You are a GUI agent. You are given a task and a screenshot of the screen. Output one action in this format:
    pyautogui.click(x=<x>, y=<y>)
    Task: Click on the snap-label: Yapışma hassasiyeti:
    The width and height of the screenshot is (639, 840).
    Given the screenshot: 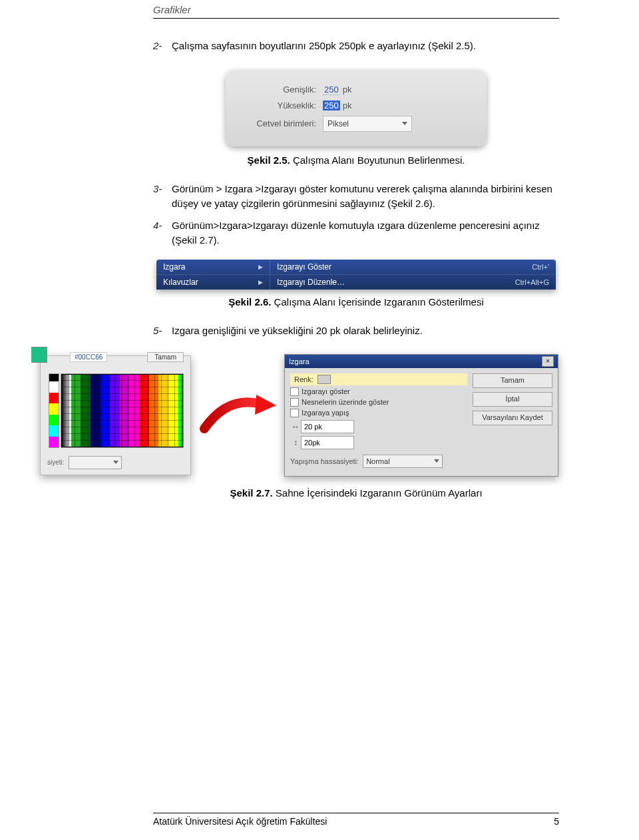 What is the action you would take?
    pyautogui.click(x=325, y=461)
    